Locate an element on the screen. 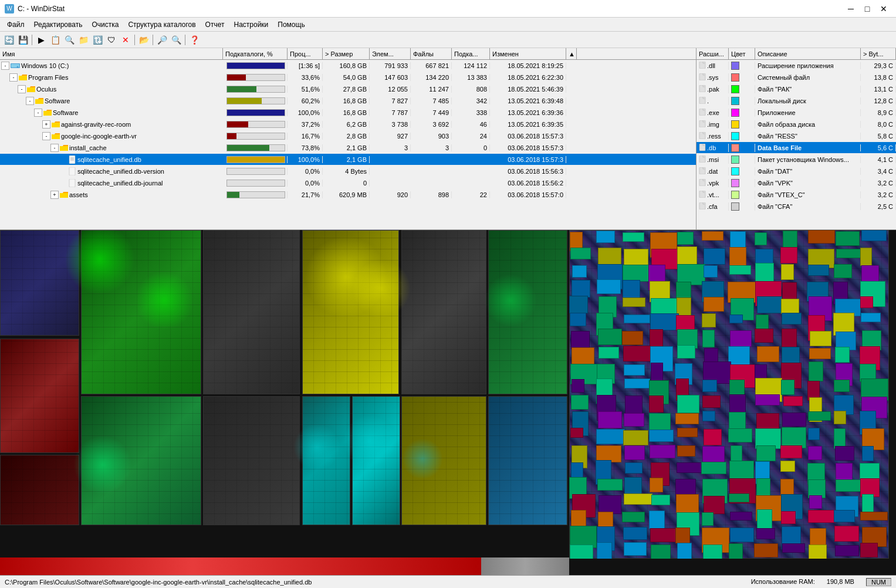 The height and width of the screenshot is (588, 896). toolbar-btn-3: 📋 is located at coordinates (55, 40).